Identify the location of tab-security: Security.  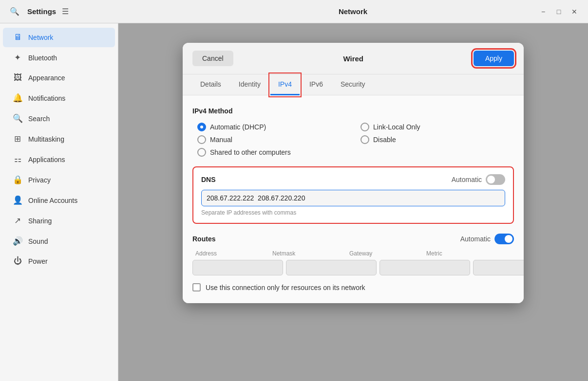
(353, 85).